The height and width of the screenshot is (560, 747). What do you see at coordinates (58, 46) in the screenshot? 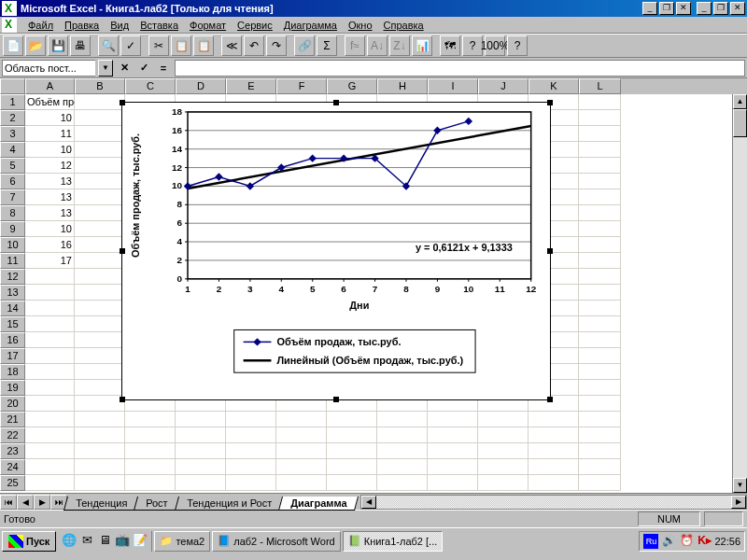
I see `toolbar-button: 💾` at bounding box center [58, 46].